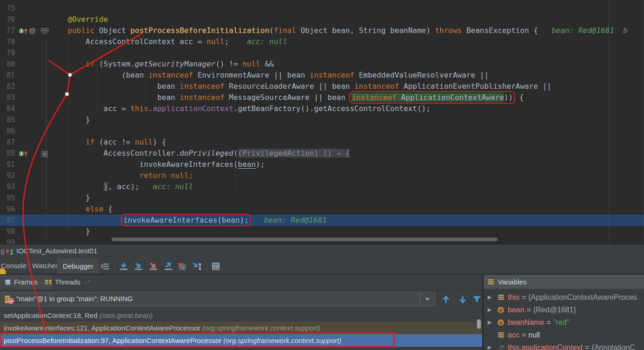 Image resolution: width=644 pixels, height=350 pixels. I want to click on gutter: 75, so click(25, 8).